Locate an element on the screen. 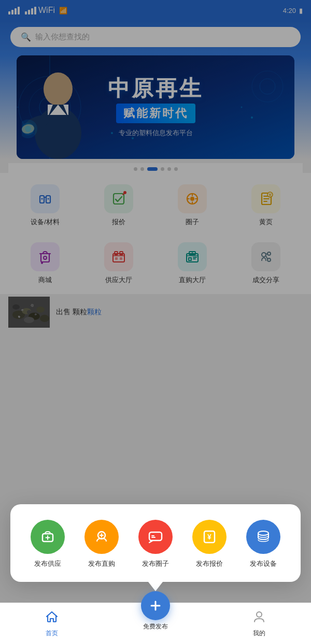 The height and width of the screenshot is (644, 311). popup-arrow is located at coordinates (156, 587).